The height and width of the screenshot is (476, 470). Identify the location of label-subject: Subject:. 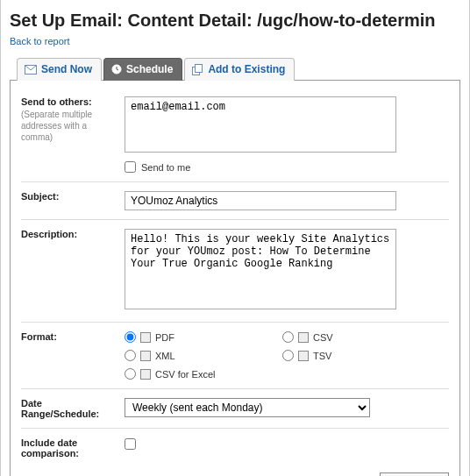
(73, 201).